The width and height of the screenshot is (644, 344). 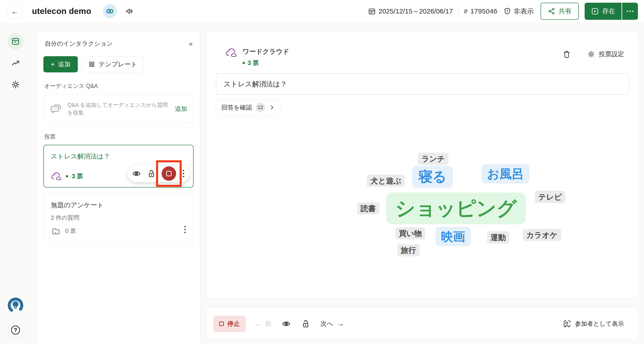 I want to click on present-more-button, so click(x=630, y=11).